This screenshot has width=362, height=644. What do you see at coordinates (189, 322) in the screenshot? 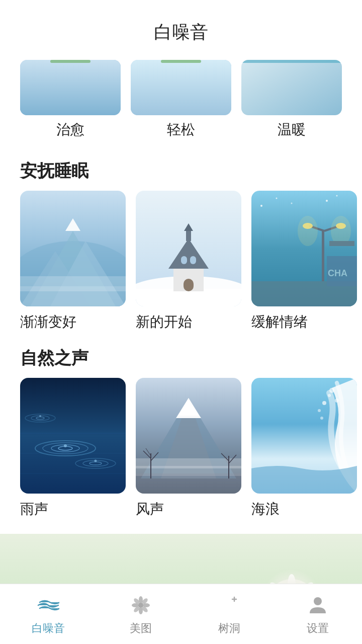
I see `card-xinde-label: 新的开始` at bounding box center [189, 322].